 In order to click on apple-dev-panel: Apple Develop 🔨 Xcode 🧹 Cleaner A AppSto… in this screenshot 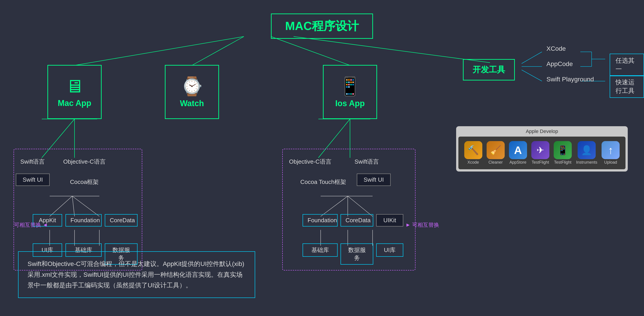, I will do `click(542, 149)`.